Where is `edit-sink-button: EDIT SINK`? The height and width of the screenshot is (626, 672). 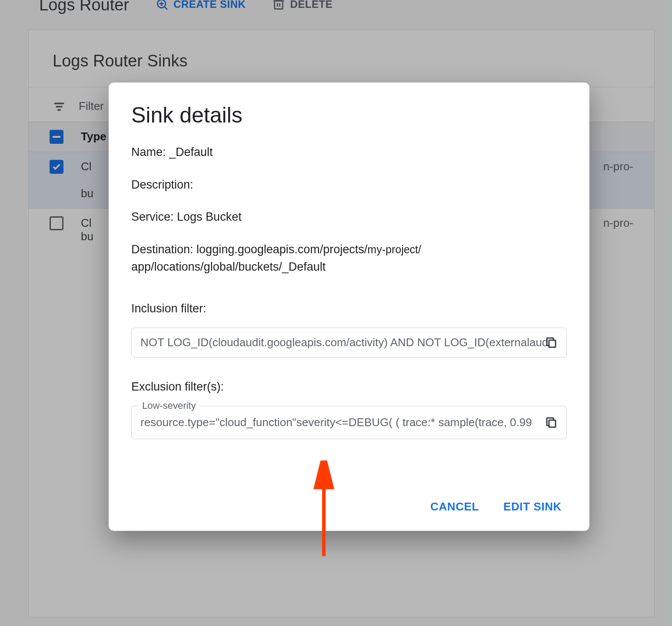 edit-sink-button: EDIT SINK is located at coordinates (532, 507).